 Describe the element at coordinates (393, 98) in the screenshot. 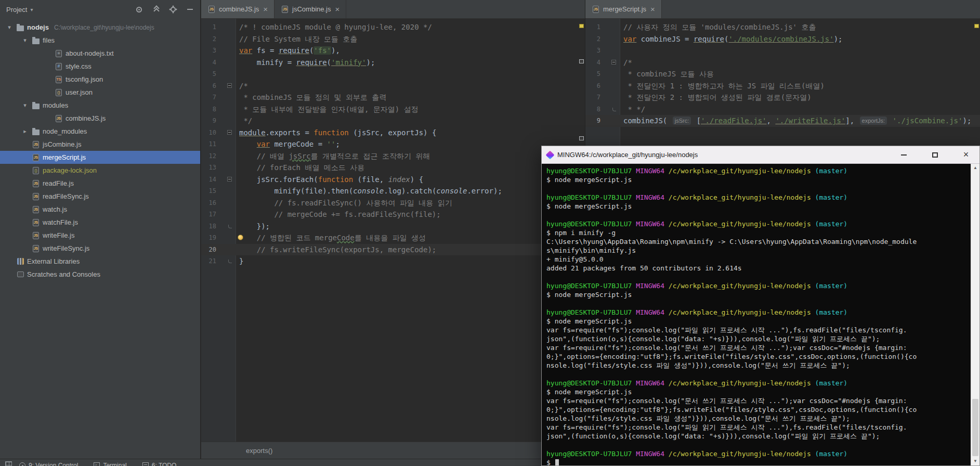

I see `code-line: 7 * combineJS 모듈 정의 및 외부로 출력` at that location.